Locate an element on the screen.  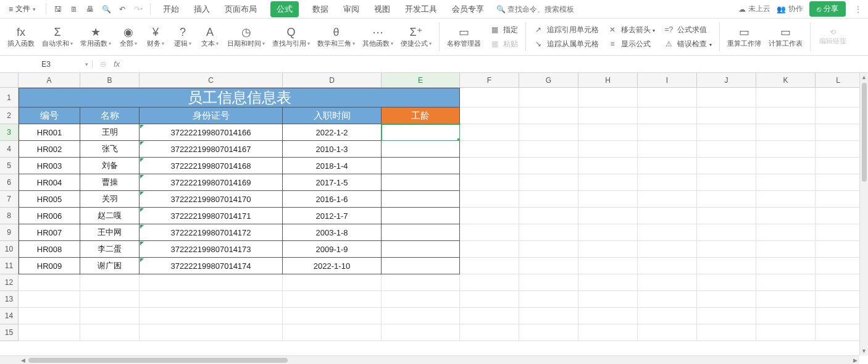
cell-I7 is located at coordinates (667, 199).